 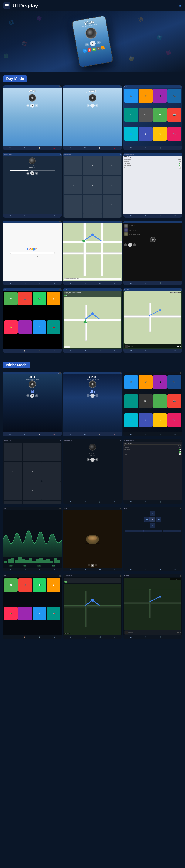 I want to click on cp-radio: 📻, so click(x=11, y=327).